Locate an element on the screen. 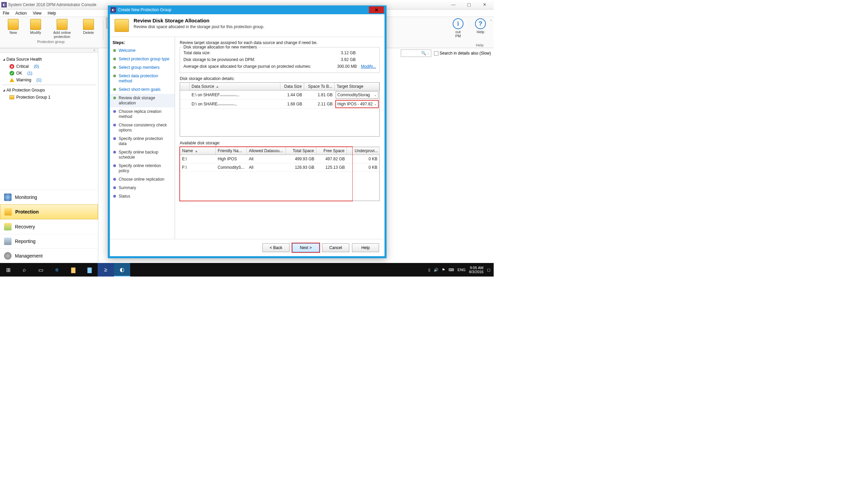  reporting-icon is located at coordinates (8, 241).